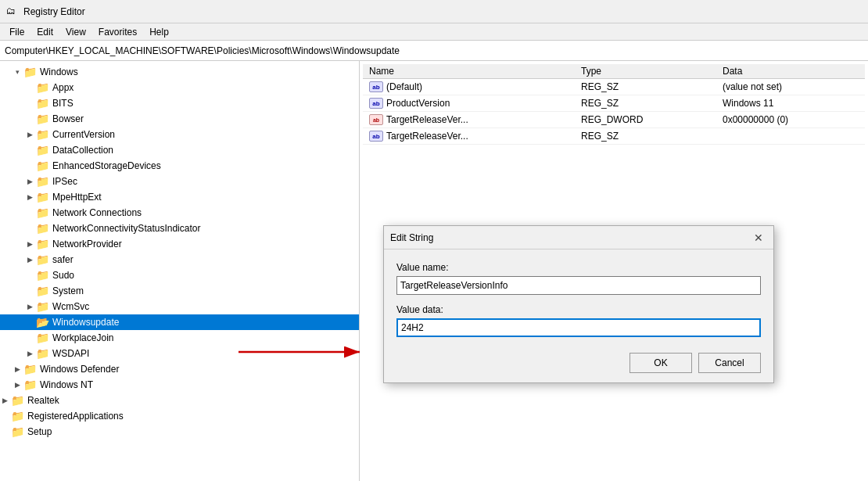 The height and width of the screenshot is (481, 868). I want to click on tree-label-workplacejoin: WorkplaceJoin, so click(83, 338).